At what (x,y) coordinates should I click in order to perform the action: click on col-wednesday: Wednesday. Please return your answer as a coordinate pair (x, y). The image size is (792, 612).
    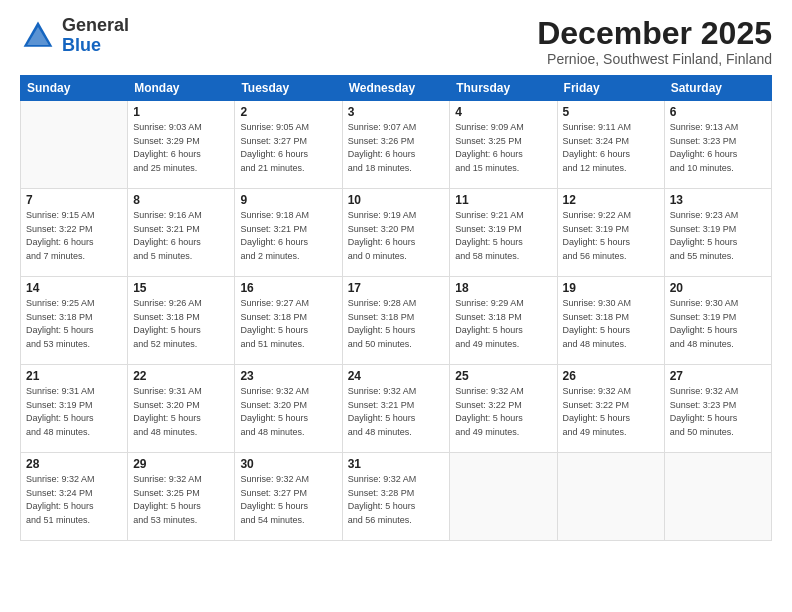
    Looking at the image, I should click on (396, 88).